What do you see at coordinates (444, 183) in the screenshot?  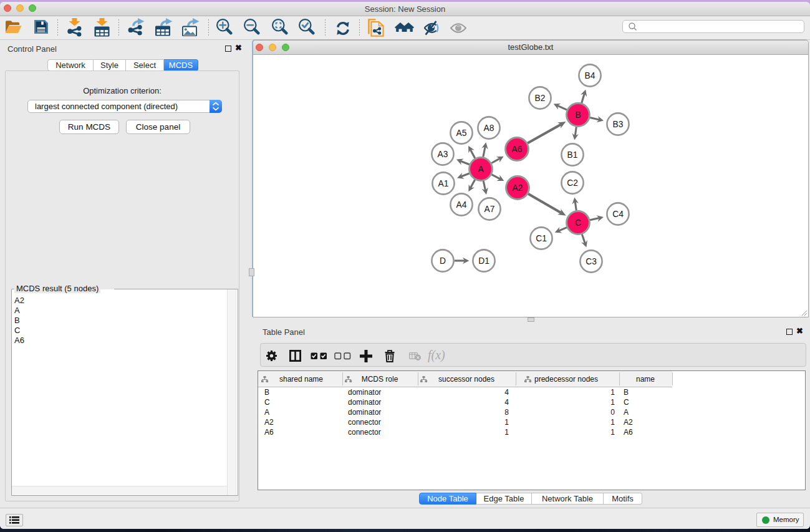 I see `svg-text: A1` at bounding box center [444, 183].